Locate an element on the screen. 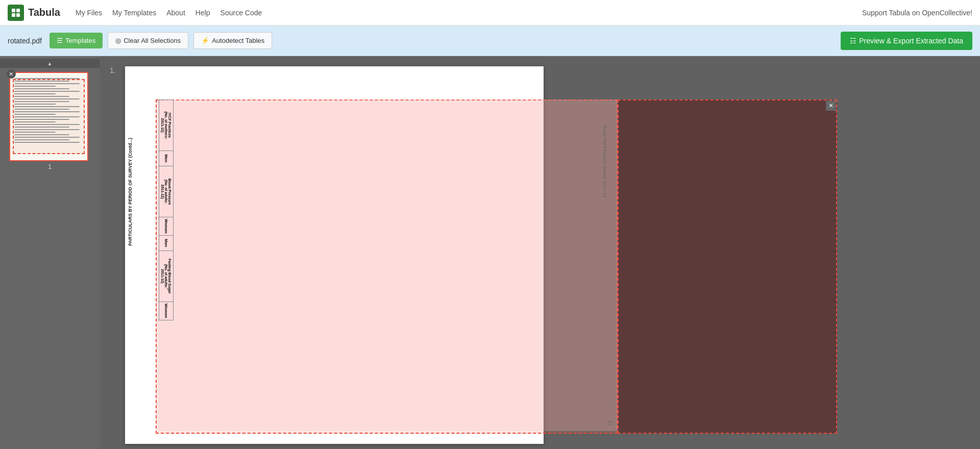  col-bp: Blood Pressure(No. of adults:2011-12) is located at coordinates (166, 192).